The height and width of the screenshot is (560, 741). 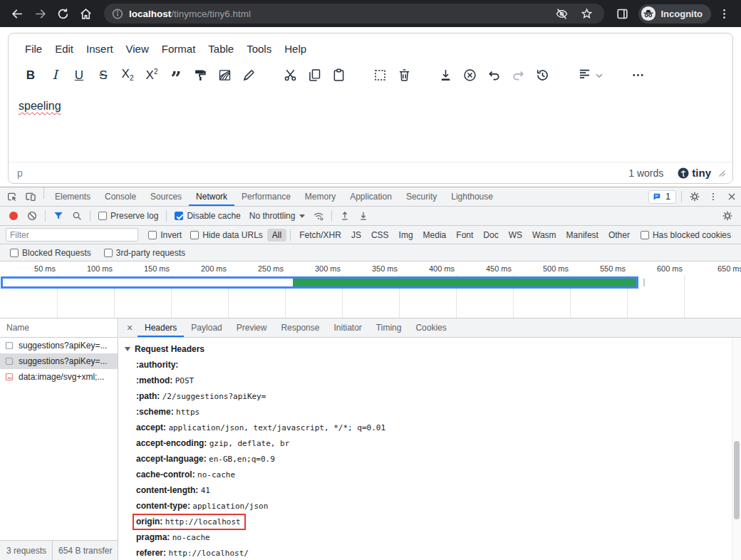 I want to click on devtools-menu-icon, so click(x=713, y=197).